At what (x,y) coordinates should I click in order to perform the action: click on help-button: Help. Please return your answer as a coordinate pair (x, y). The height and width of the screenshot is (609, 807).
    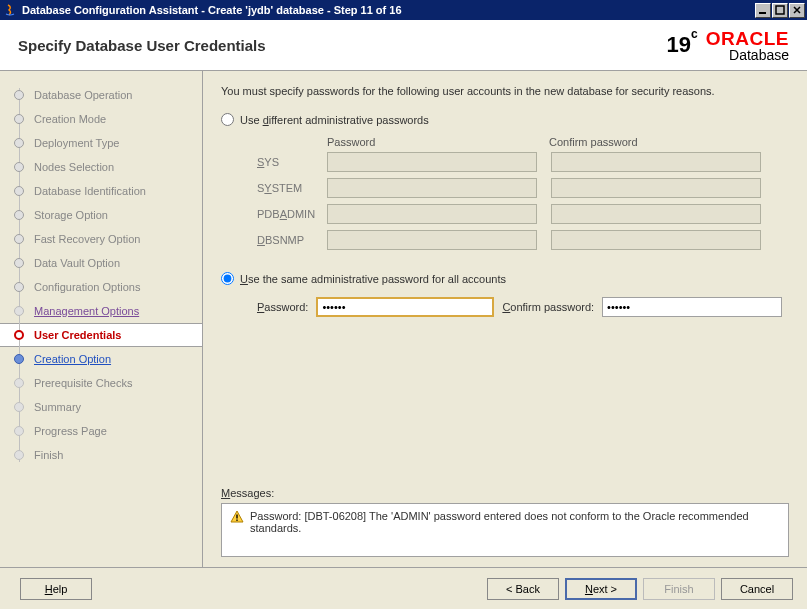
    Looking at the image, I should click on (56, 589).